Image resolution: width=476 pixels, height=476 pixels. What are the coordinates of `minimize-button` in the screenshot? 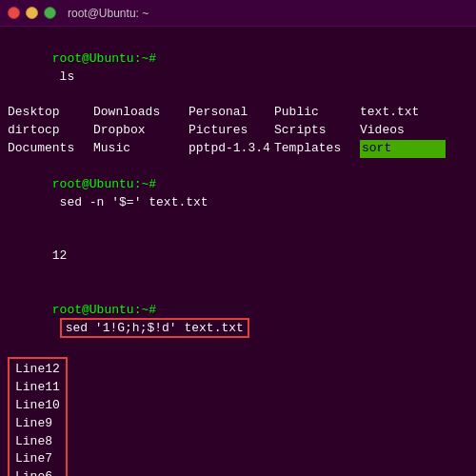 It's located at (32, 13).